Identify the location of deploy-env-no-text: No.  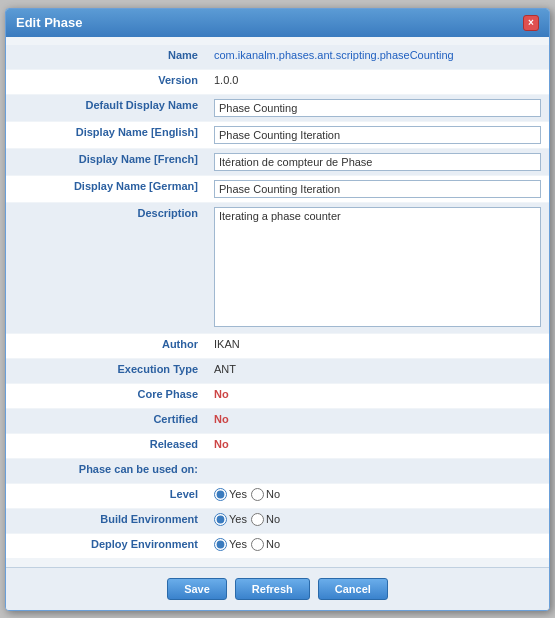
(273, 544).